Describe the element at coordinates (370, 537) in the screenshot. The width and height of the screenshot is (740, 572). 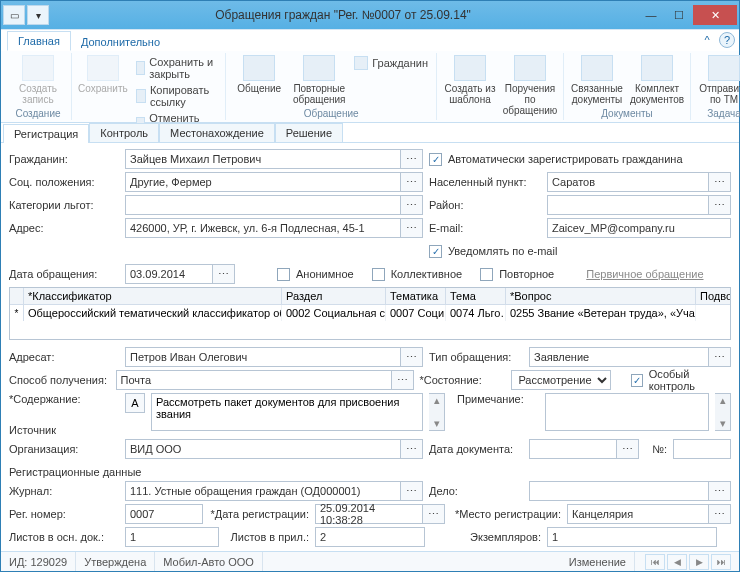
I see `sheetsapp-input: 2` at that location.